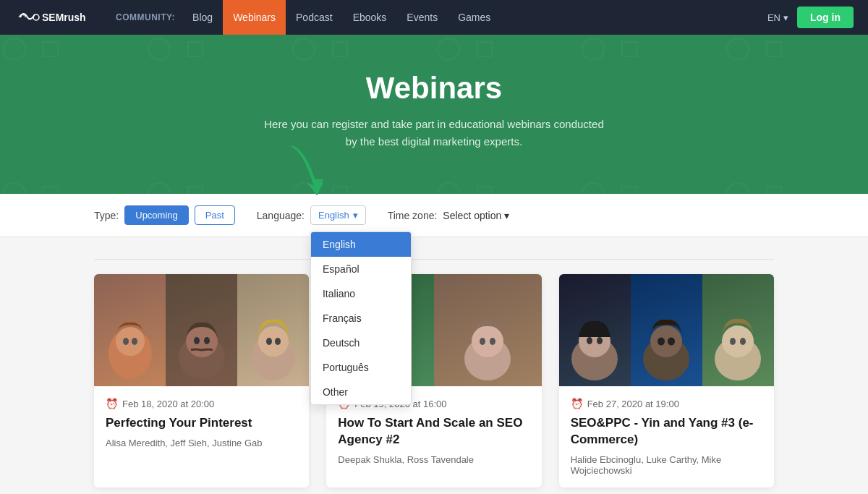 This screenshot has width=868, height=494. Describe the element at coordinates (448, 216) in the screenshot. I see `timezone-filter: Time zone: Select option ▾` at that location.